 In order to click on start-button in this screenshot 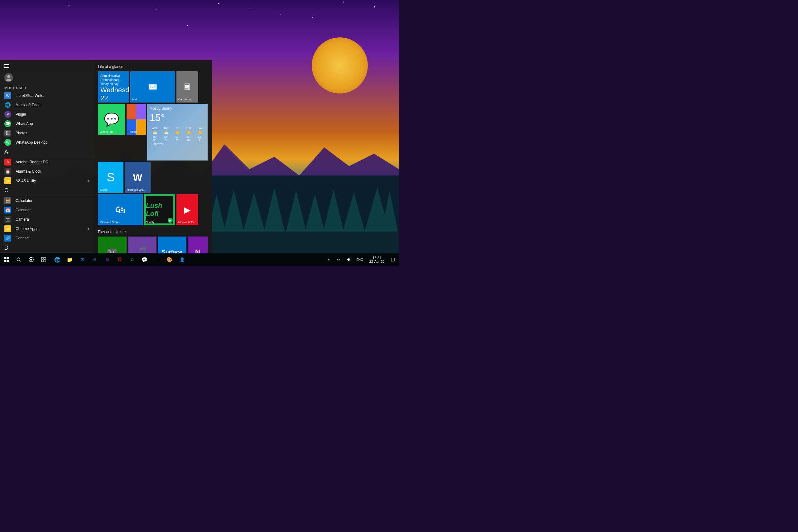, I will do `click(6, 260)`.